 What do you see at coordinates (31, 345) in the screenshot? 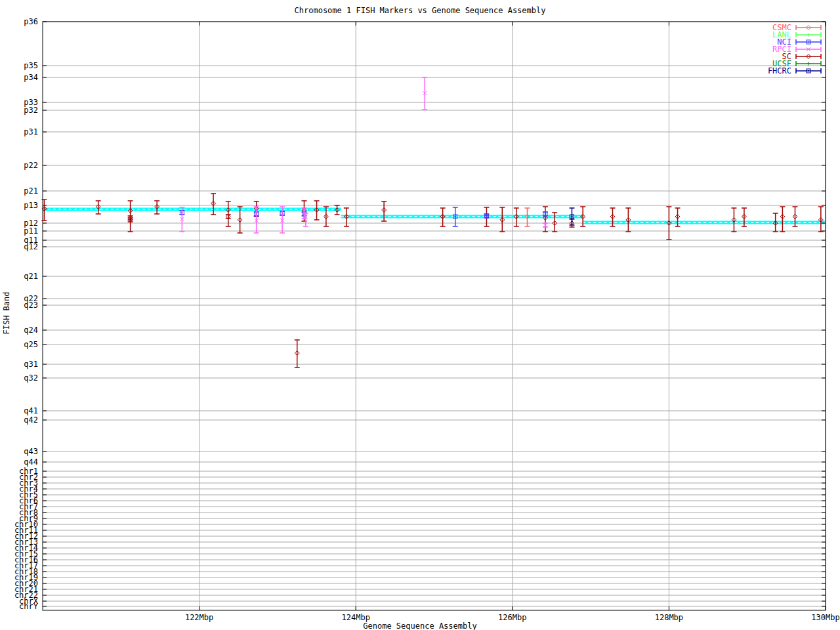
I see `y-tick-label: q25` at bounding box center [31, 345].